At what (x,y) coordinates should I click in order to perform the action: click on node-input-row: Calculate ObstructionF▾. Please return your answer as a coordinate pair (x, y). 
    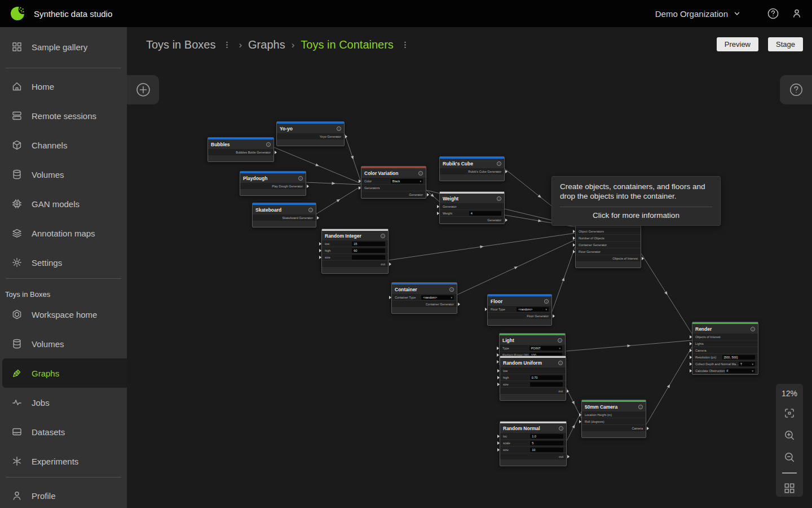
    Looking at the image, I should click on (725, 370).